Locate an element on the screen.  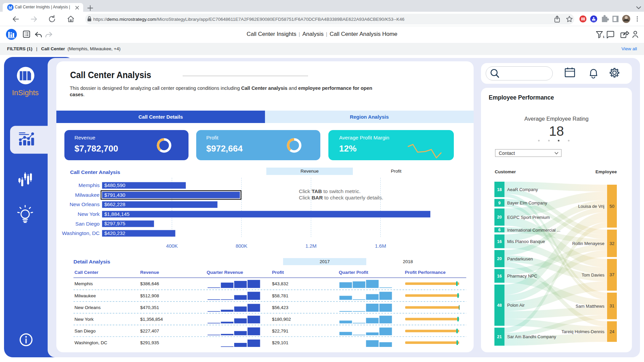
svg-text: Sam Matthews is located at coordinates (590, 306).